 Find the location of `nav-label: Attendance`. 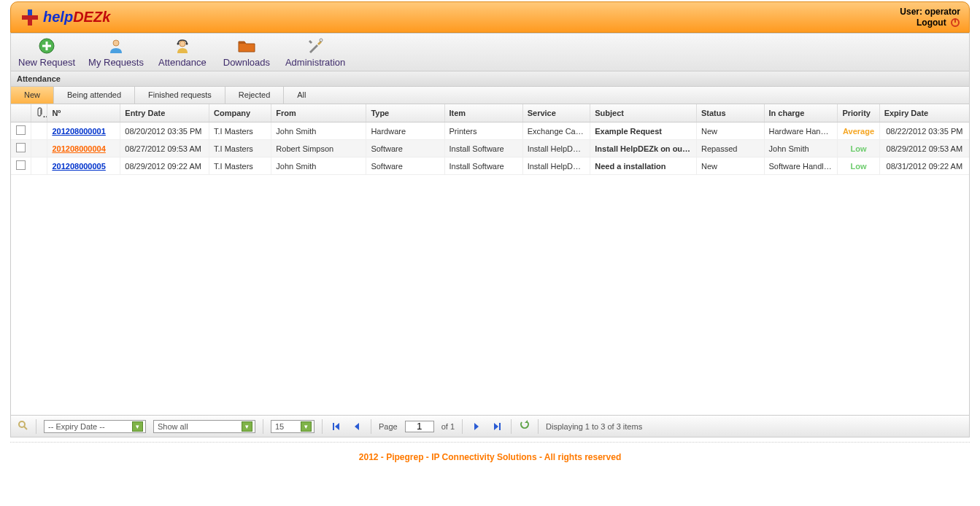

nav-label: Attendance is located at coordinates (182, 63).